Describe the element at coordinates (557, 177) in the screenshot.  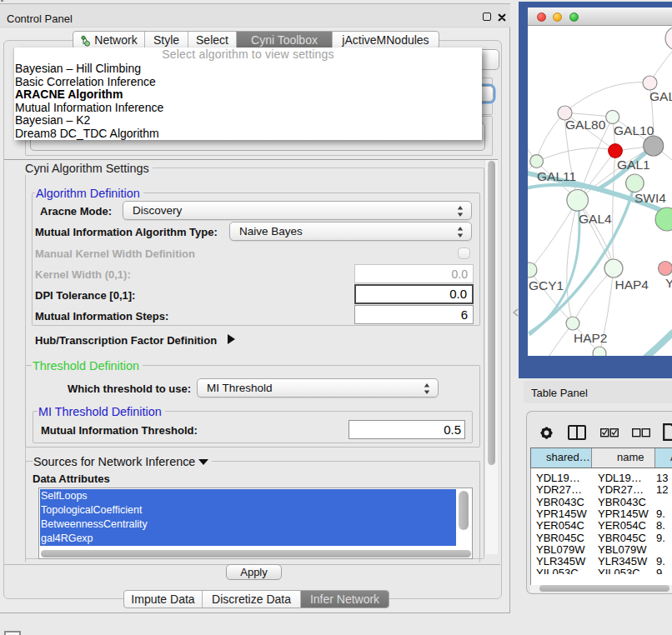
I see `svg-text: GAL11` at that location.